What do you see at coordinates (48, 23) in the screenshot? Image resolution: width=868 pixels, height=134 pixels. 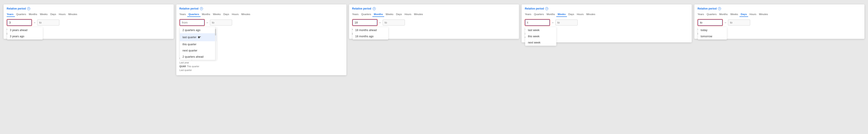 I see `to-input-years` at bounding box center [48, 23].